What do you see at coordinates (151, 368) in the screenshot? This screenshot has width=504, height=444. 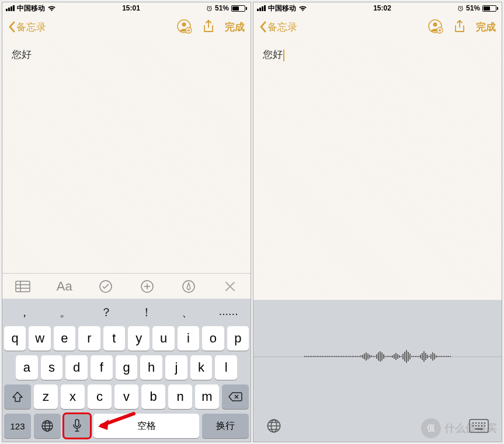 I see `key-h: h` at bounding box center [151, 368].